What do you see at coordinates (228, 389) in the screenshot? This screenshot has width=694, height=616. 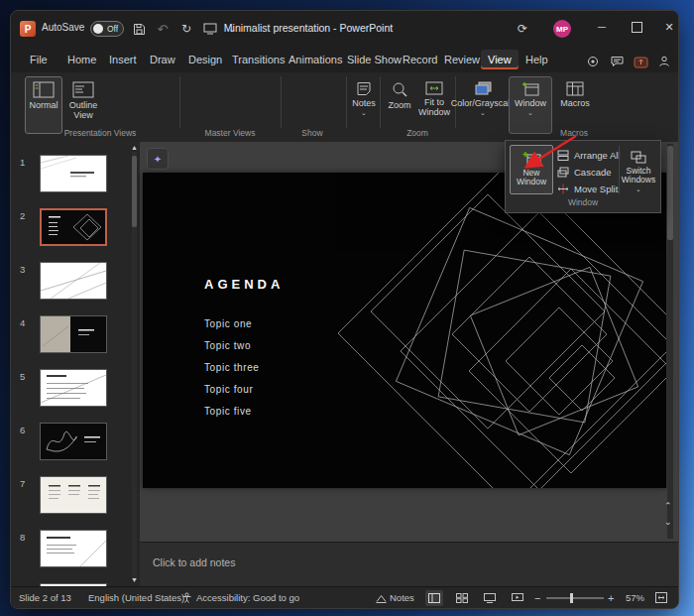 I see `slide-topic: Topic four` at bounding box center [228, 389].